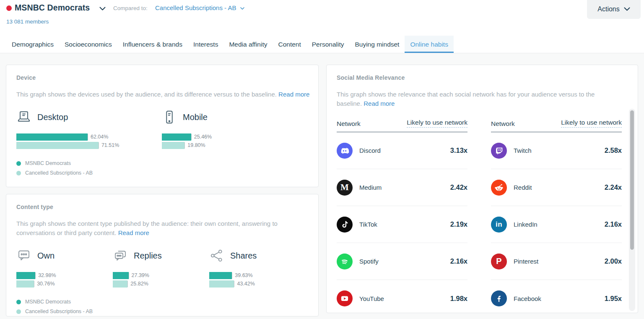 The image size is (644, 319). What do you see at coordinates (195, 145) in the screenshot?
I see `bar-value-label: 19.80%` at bounding box center [195, 145].